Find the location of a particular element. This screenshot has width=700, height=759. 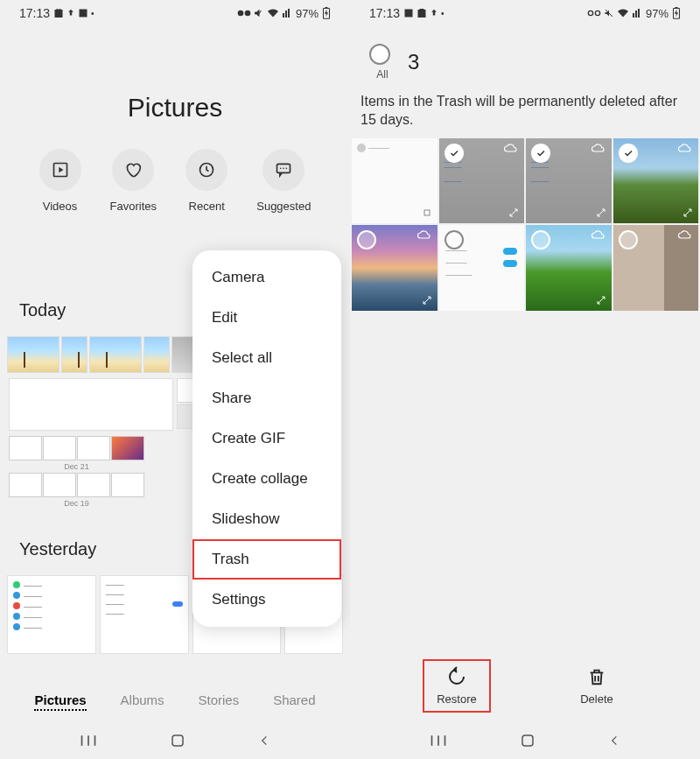

menu-edit: Edit is located at coordinates (267, 318).